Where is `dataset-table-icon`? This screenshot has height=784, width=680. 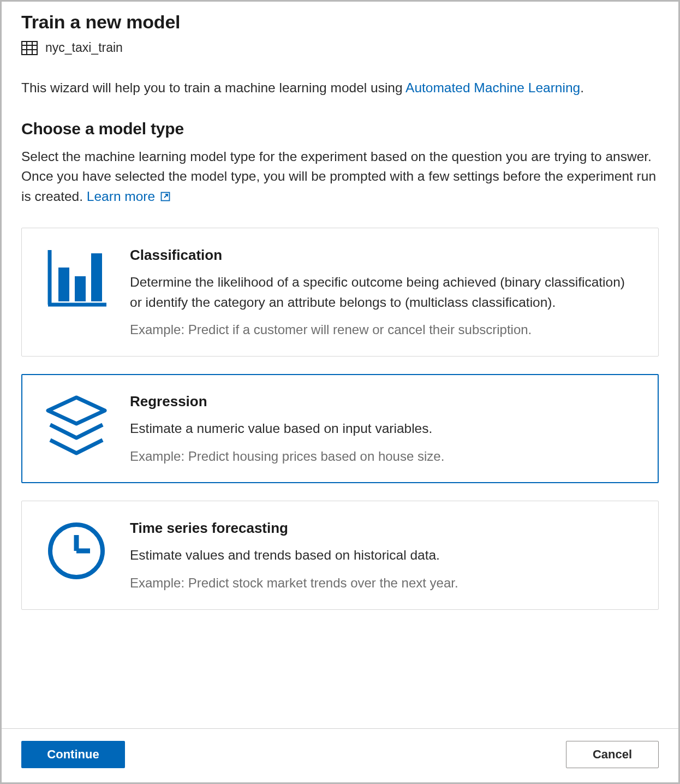 dataset-table-icon is located at coordinates (29, 48).